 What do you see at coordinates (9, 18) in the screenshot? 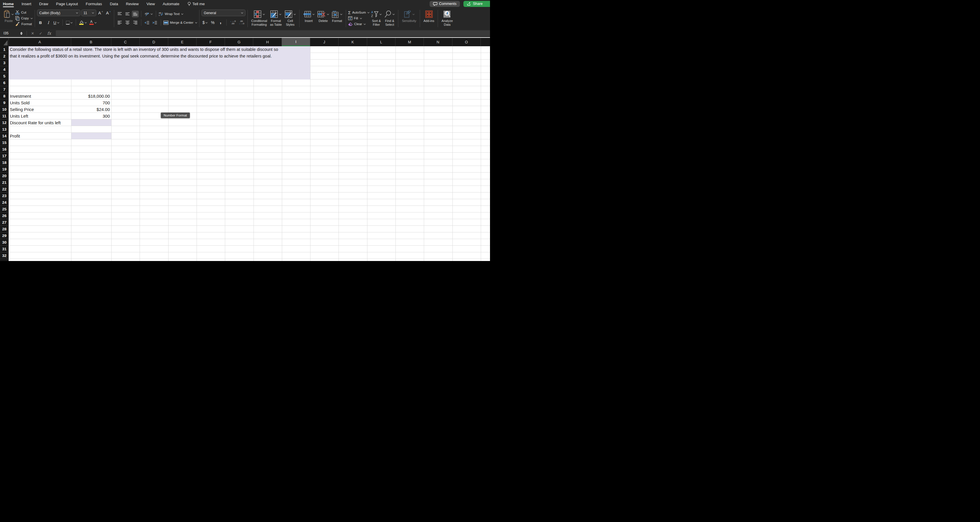
I see `paste-button: Paste` at bounding box center [9, 18].